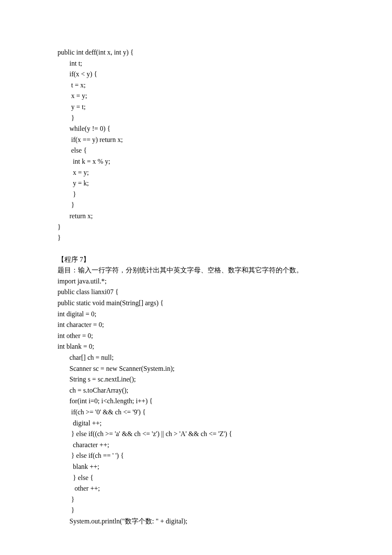 The width and height of the screenshot is (392, 555). What do you see at coordinates (197, 423) in the screenshot?
I see `code-line: digital ++;` at bounding box center [197, 423].